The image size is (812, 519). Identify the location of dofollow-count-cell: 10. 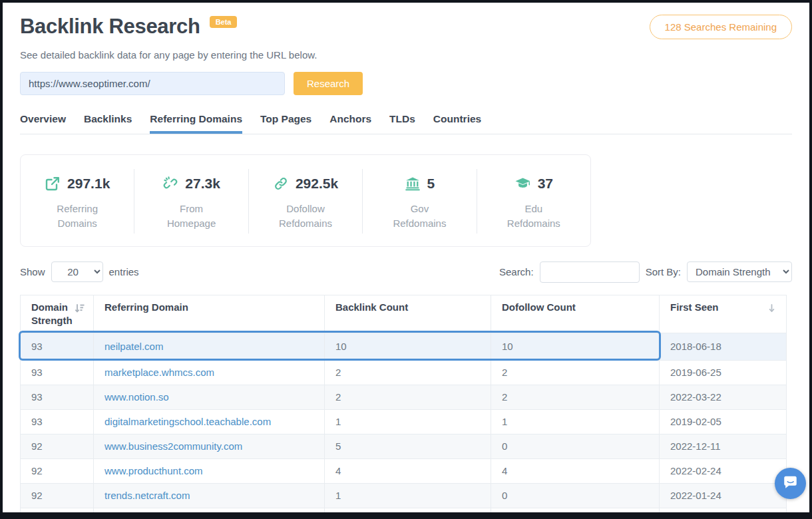
(575, 346).